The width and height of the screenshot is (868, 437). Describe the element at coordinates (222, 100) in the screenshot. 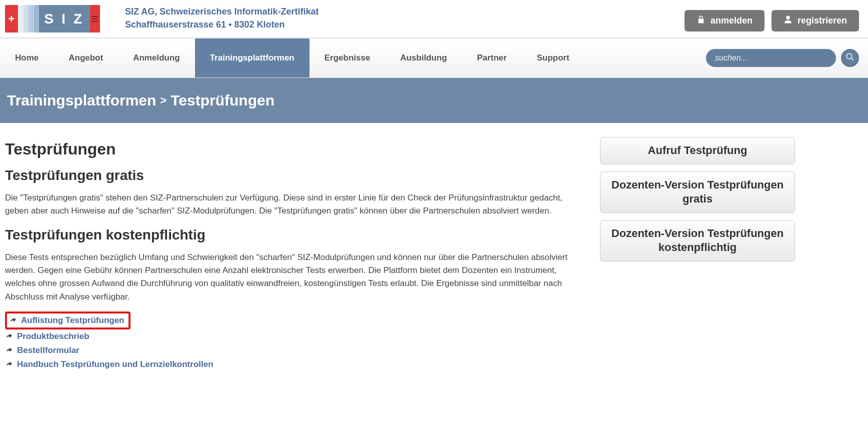

I see `breadcrumb-level2: Testprüfungen` at that location.